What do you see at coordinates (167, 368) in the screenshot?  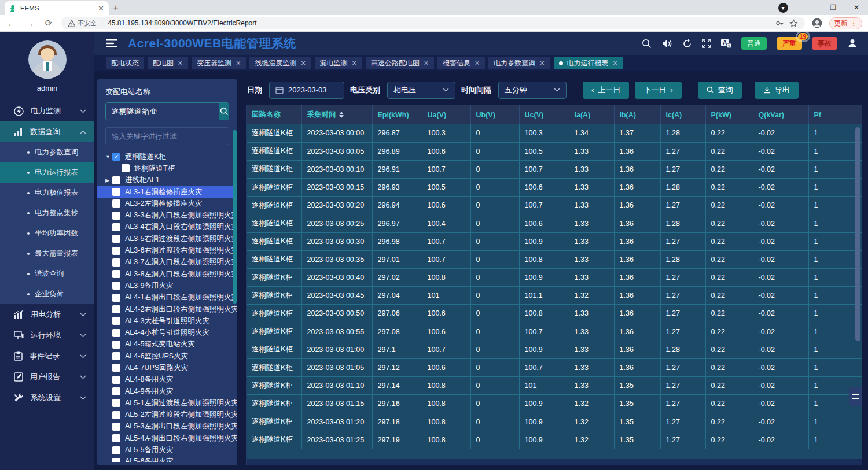 I see `tree-item: AL4-7UPS回路火灾` at bounding box center [167, 368].